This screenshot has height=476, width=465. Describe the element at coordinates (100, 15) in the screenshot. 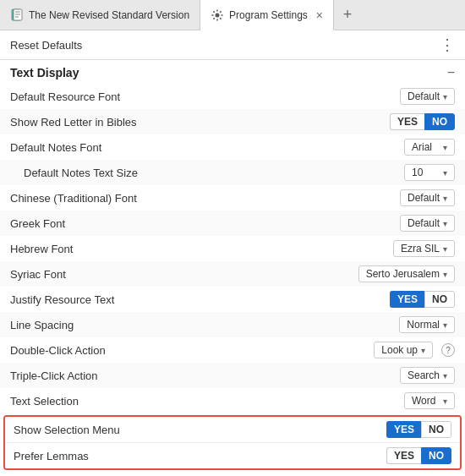

I see `tab-bible: The New Revised Standard Version` at that location.